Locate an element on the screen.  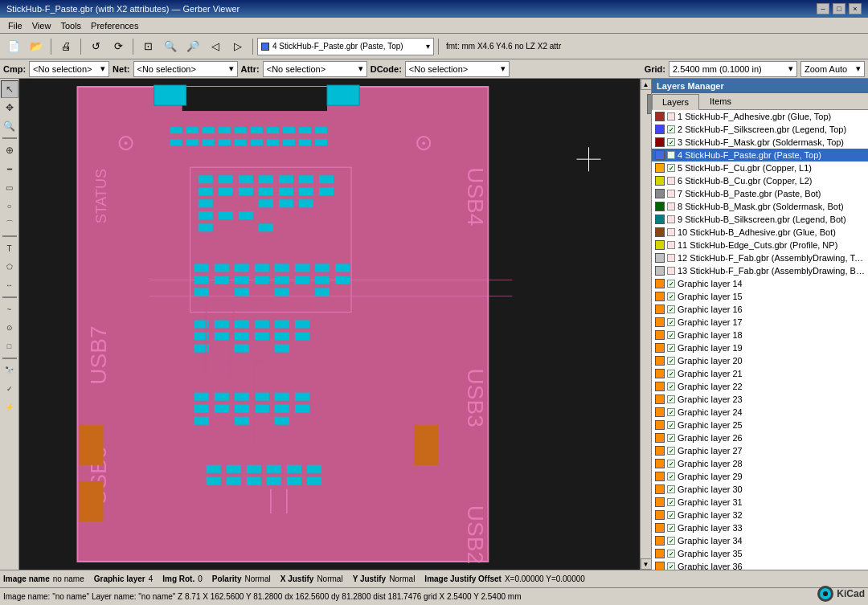
layer-row: Graphic layer 23 is located at coordinates (760, 399).